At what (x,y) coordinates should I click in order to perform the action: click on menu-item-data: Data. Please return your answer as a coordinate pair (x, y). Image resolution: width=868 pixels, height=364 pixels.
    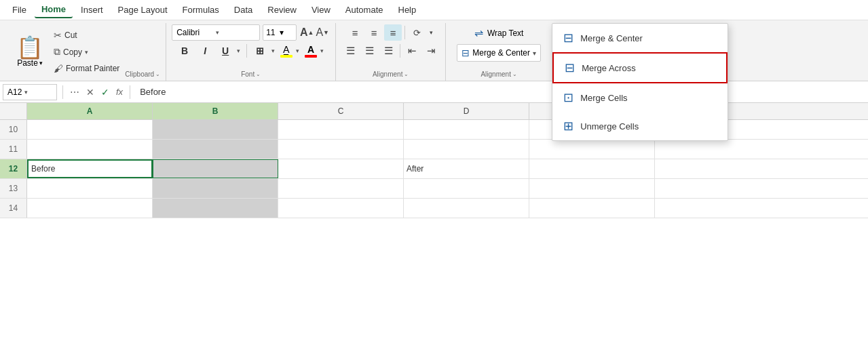
    Looking at the image, I should click on (243, 9).